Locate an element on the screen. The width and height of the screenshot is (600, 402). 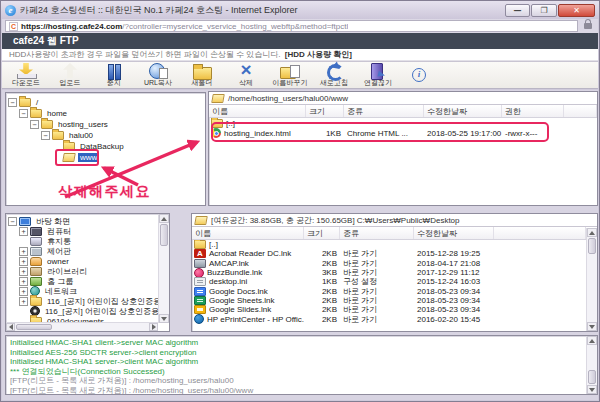
remote-tree-item: halu00 is located at coordinates (106, 136).